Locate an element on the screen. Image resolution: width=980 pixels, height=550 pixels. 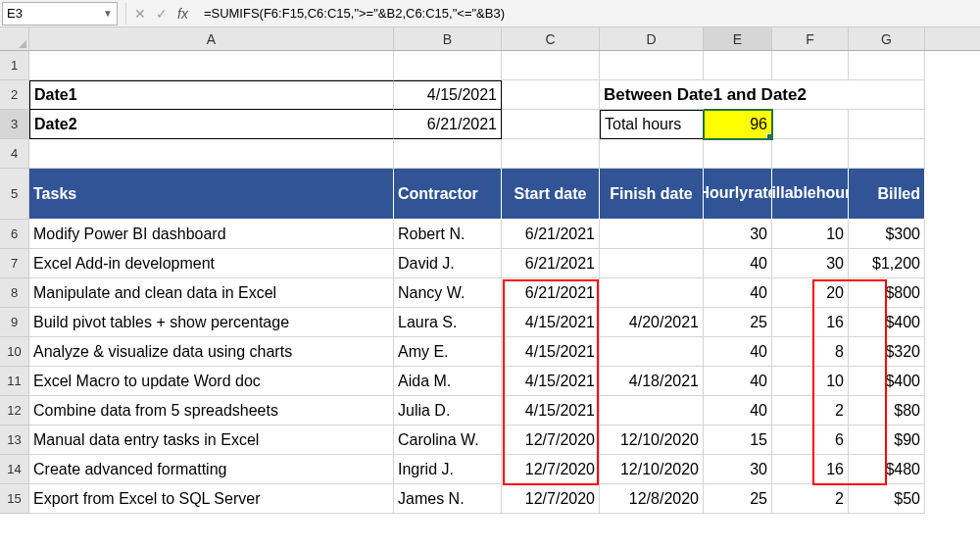
cell-task: Excel Add-in development is located at coordinates (212, 264).